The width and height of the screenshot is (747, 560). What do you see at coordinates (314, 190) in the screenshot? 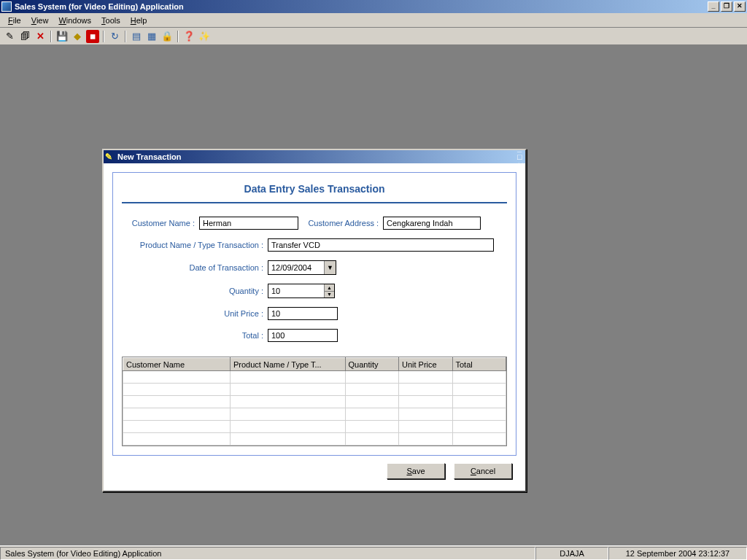
I see `form-heading: Data Entry Sales Transaction` at bounding box center [314, 190].